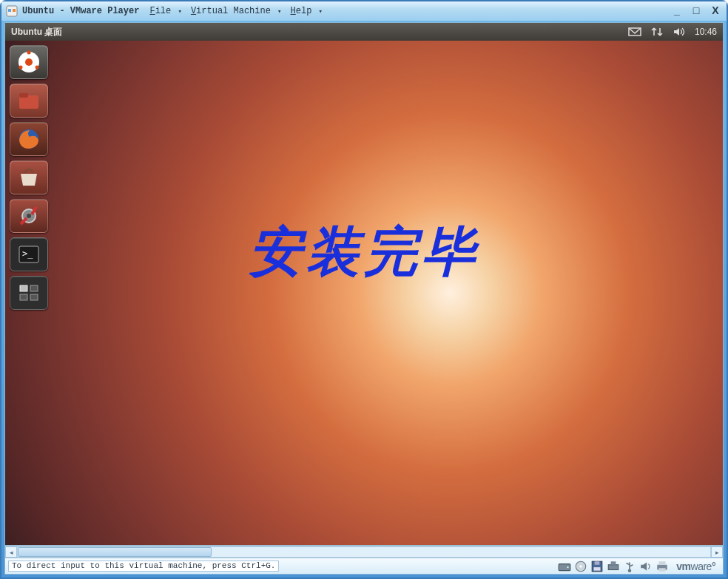 The width and height of the screenshot is (728, 579). What do you see at coordinates (717, 552) in the screenshot?
I see `scroll-right-button: ▸` at bounding box center [717, 552].